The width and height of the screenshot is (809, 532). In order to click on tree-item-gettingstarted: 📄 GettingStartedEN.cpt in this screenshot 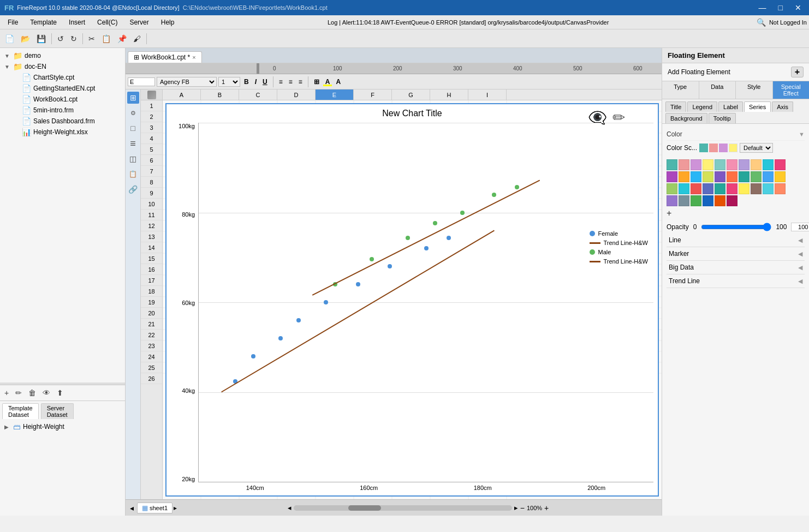, I will do `click(62, 88)`.